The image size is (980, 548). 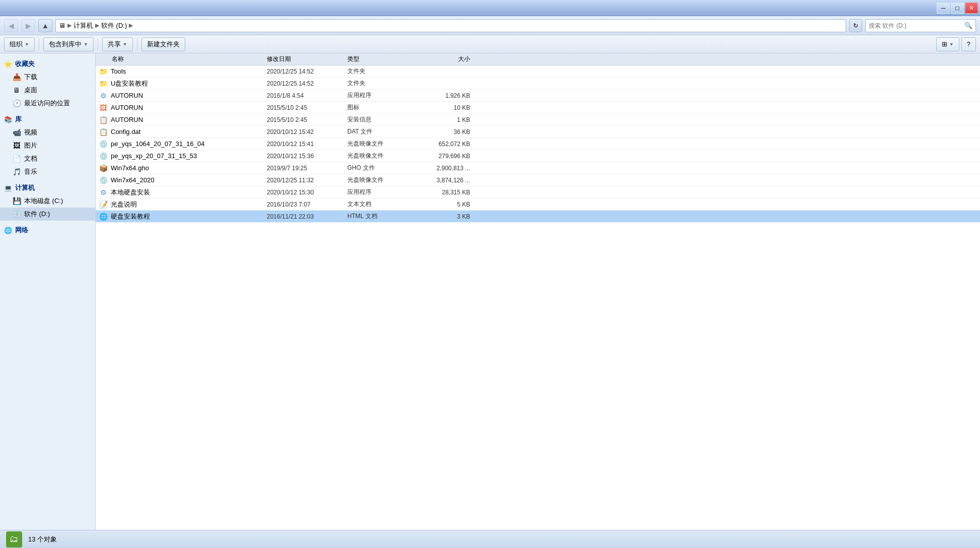 I want to click on sidebar: ⭐ 收藏夹 📥 下载 🖥 桌面 🕐 最近访问的位置 📚 库, so click(x=48, y=292).